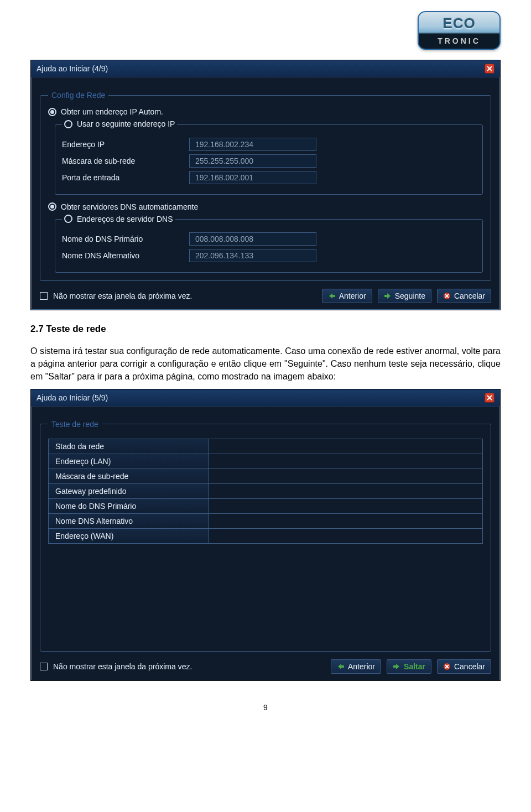 This screenshot has height=812, width=531. I want to click on titlebar: Ajuda ao Iniciar (4/9), so click(266, 69).